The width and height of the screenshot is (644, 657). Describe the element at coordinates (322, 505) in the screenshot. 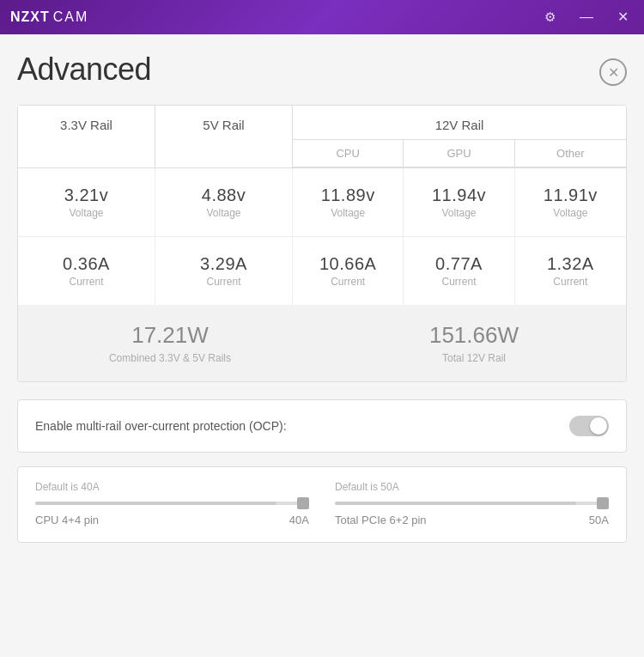

I see `slider-section: Default is 40A CPU 4+4 pin 40A Default i…` at that location.